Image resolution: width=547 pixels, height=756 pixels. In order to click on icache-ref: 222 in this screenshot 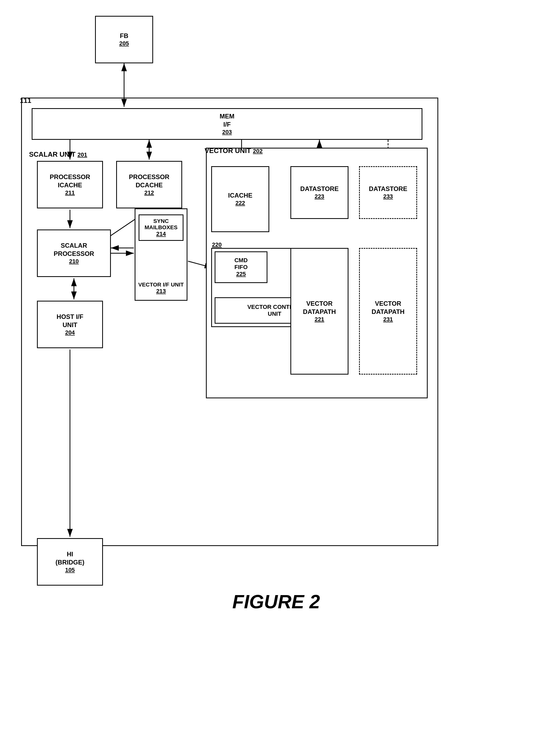, I will do `click(240, 203)`.